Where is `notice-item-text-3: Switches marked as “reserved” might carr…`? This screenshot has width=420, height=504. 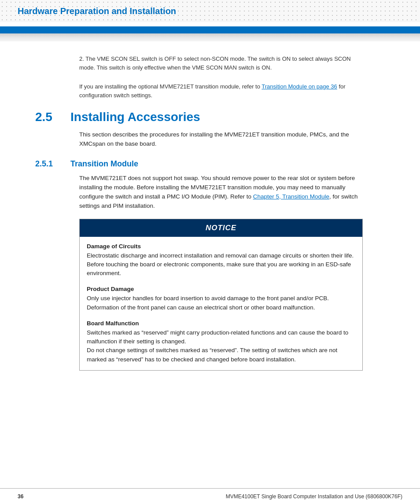 notice-item-text-3: Switches marked as “reserved” might carr… is located at coordinates (221, 346).